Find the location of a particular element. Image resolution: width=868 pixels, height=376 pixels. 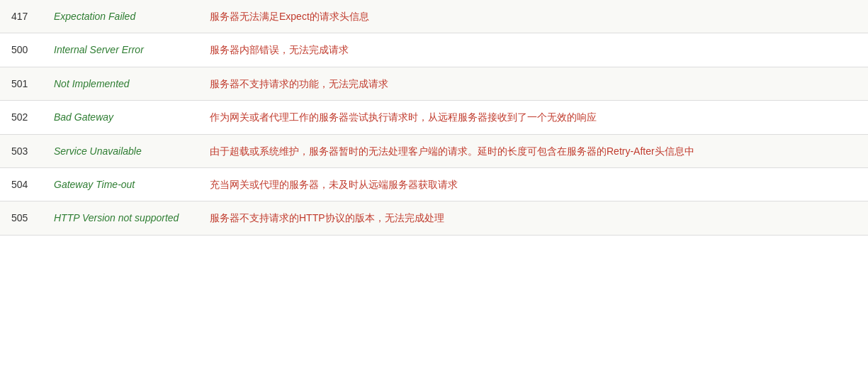

table-row: 500Internal Server Error服务器内部错误，无法完成请求 is located at coordinates (434, 50).